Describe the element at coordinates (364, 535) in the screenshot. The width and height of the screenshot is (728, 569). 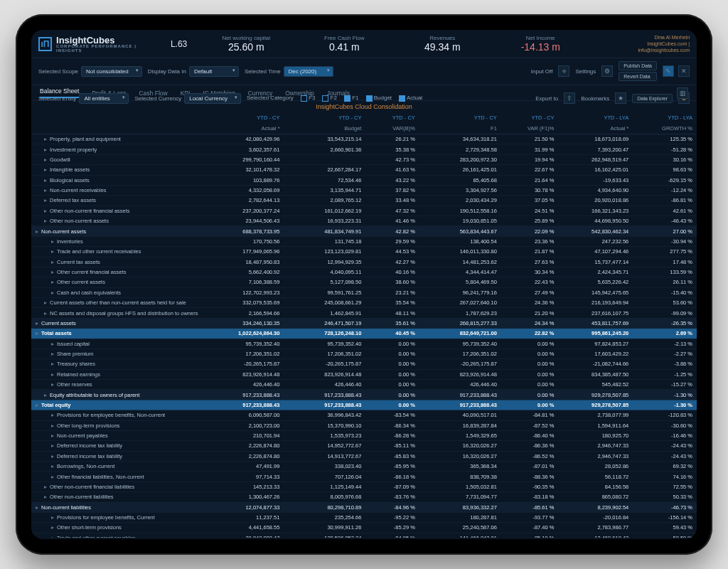
I see `table-row: ▸Trade and other current payables20,842,…` at that location.